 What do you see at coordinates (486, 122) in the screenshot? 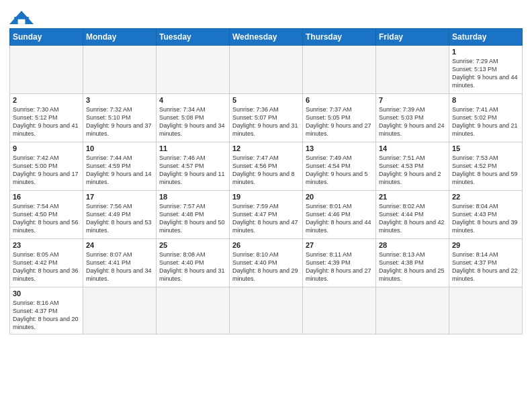
I see `day-info: Sunrise: 7:41 AM Sunset: 5:02 PM Dayligh…` at bounding box center [486, 122].